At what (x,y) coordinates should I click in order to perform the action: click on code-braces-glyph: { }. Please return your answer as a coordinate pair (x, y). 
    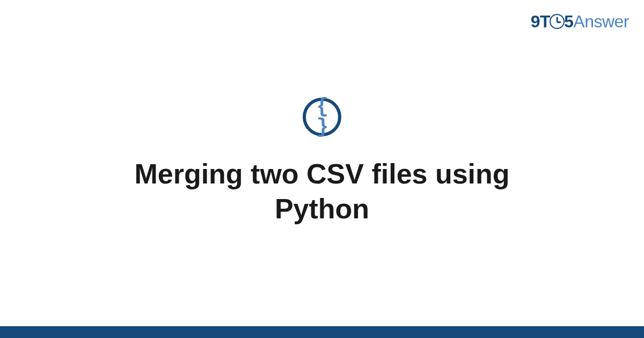
    Looking at the image, I should click on (322, 117).